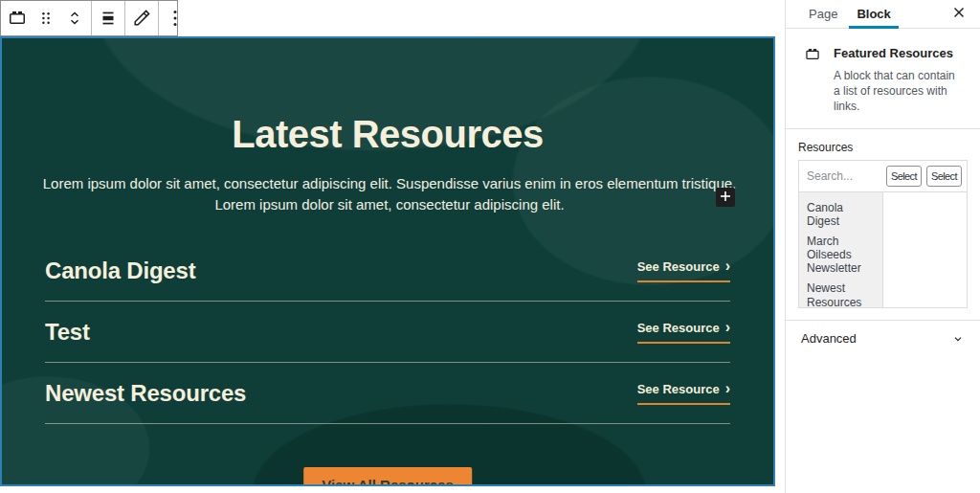  What do you see at coordinates (388, 393) in the screenshot?
I see `resource-row: Newest Resources See Resource ›` at bounding box center [388, 393].